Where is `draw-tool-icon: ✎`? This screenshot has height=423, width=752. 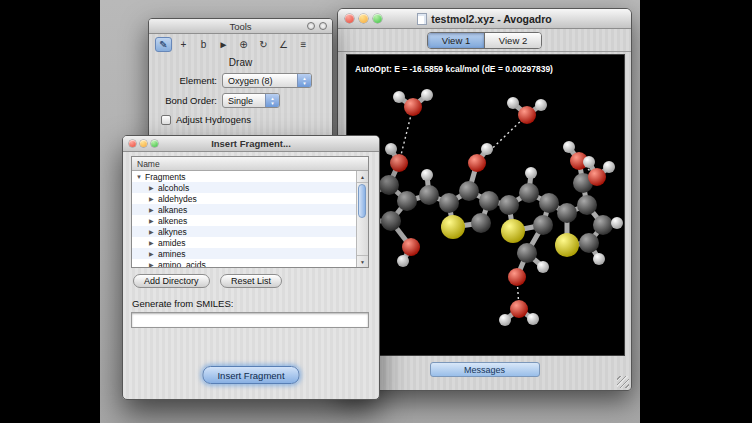 draw-tool-icon: ✎ is located at coordinates (164, 44).